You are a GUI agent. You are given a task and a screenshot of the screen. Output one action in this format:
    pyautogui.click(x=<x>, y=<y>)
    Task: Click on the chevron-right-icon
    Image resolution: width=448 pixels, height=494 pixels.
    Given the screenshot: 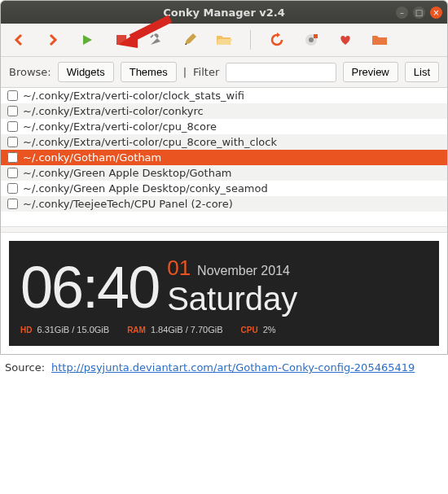 What is the action you would take?
    pyautogui.click(x=53, y=40)
    